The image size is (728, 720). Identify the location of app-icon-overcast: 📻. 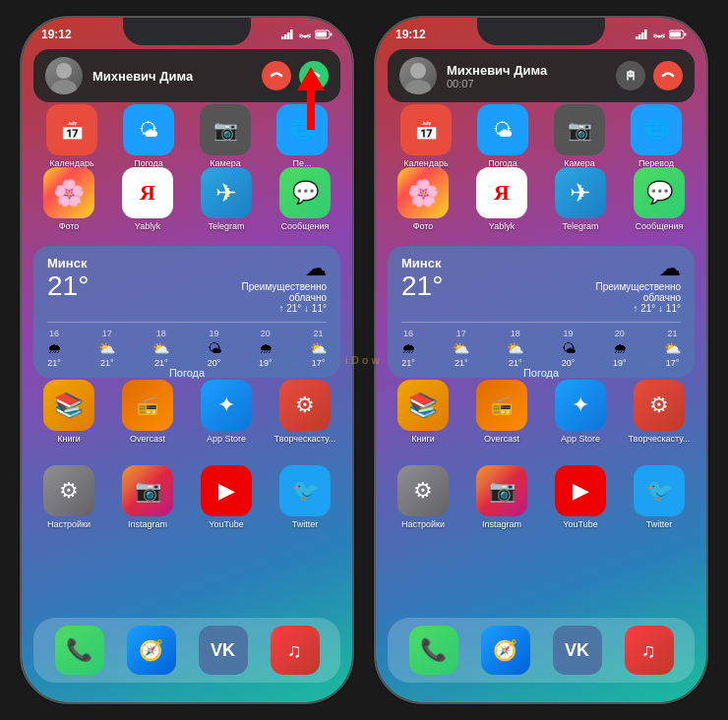
(148, 405).